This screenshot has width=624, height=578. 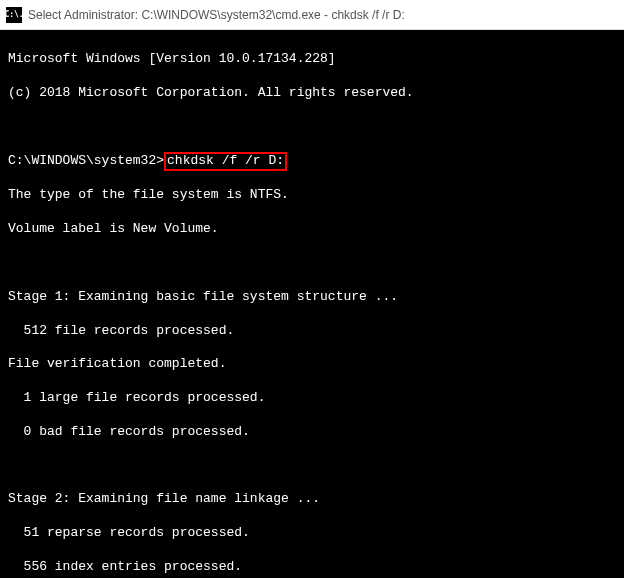 I want to click on stage1-line: 512 file records processed., so click(x=312, y=332).